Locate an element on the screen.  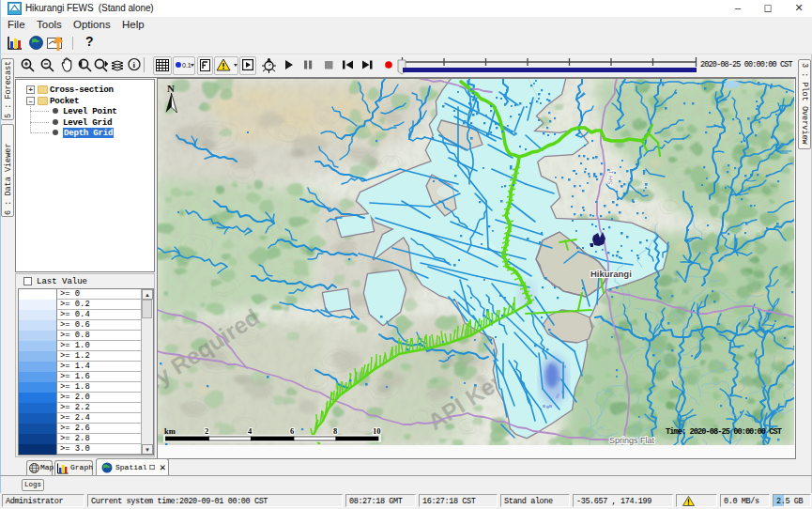
svg-text: 0.1 is located at coordinates (187, 66).